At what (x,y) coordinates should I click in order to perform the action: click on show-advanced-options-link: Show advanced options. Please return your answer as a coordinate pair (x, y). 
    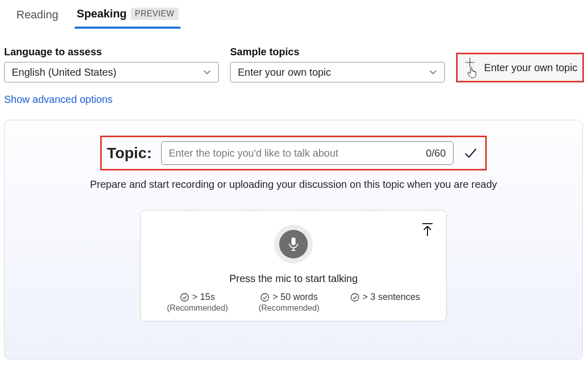
    Looking at the image, I should click on (294, 99).